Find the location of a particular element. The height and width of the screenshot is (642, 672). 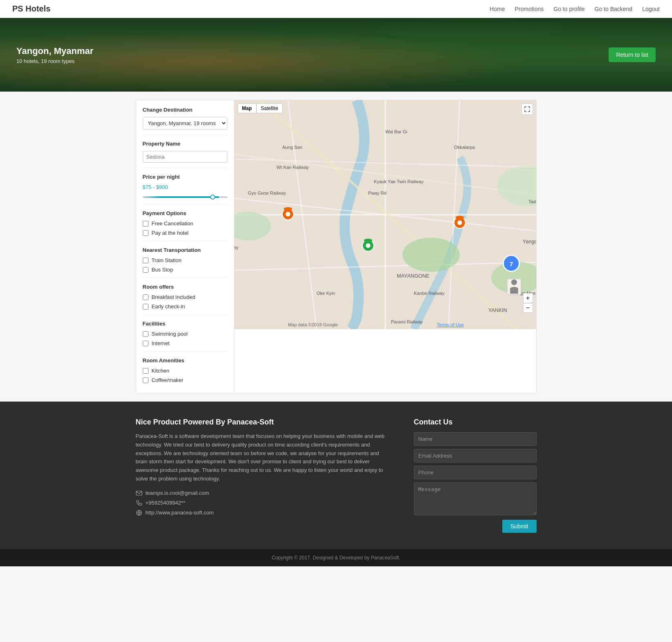

transport-bus: Bus Stop is located at coordinates (185, 270).